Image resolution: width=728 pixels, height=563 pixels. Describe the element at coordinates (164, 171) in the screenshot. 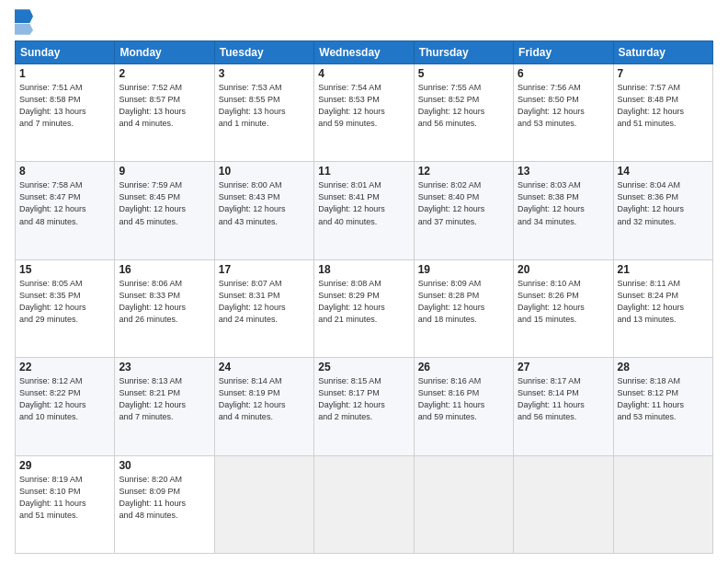

I see `day-number: 9` at that location.